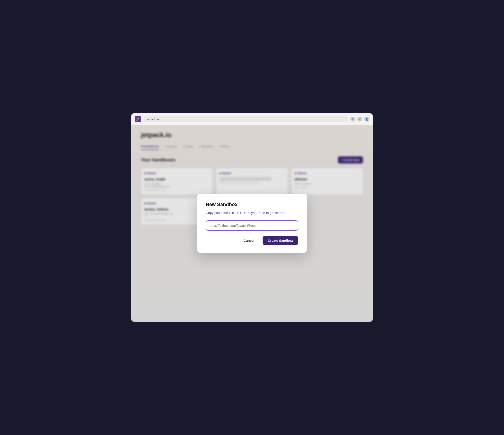  What do you see at coordinates (252, 204) in the screenshot?
I see `modal-title: New Sandbox` at bounding box center [252, 204].